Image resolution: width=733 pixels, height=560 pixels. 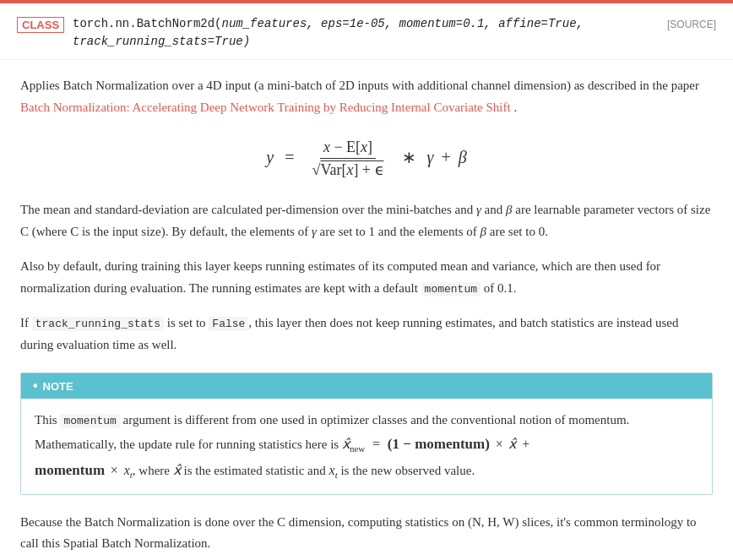 What do you see at coordinates (328, 32) in the screenshot?
I see `signature-class-name: torch.nn.BatchNorm2d(num_features, eps=1…` at bounding box center [328, 32].